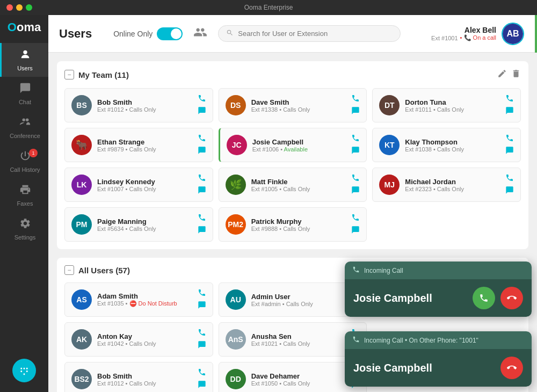  Describe the element at coordinates (293, 34) in the screenshot. I see `header-wrapper: Users Online Only` at that location.